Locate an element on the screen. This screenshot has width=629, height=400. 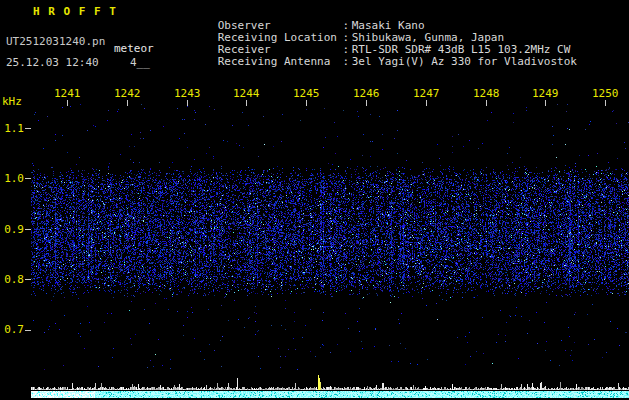
info-label: Receiving Antenna is located at coordinates (279, 62).